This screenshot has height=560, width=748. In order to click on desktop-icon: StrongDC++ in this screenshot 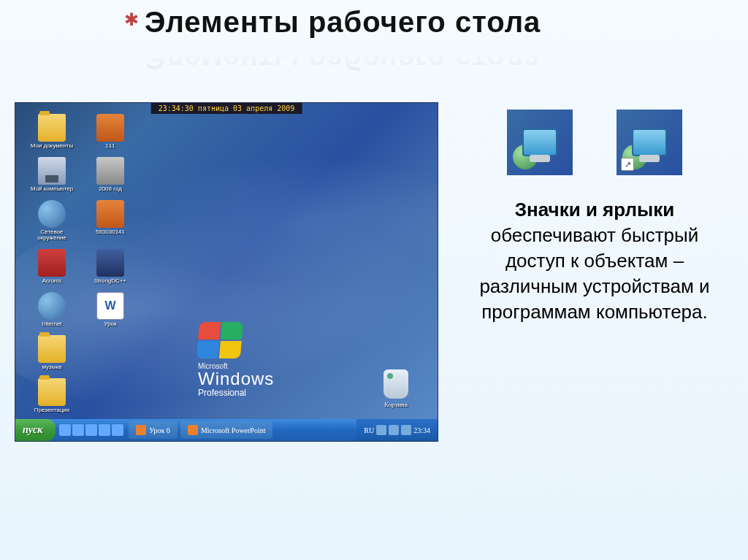, I will do `click(110, 267)`.